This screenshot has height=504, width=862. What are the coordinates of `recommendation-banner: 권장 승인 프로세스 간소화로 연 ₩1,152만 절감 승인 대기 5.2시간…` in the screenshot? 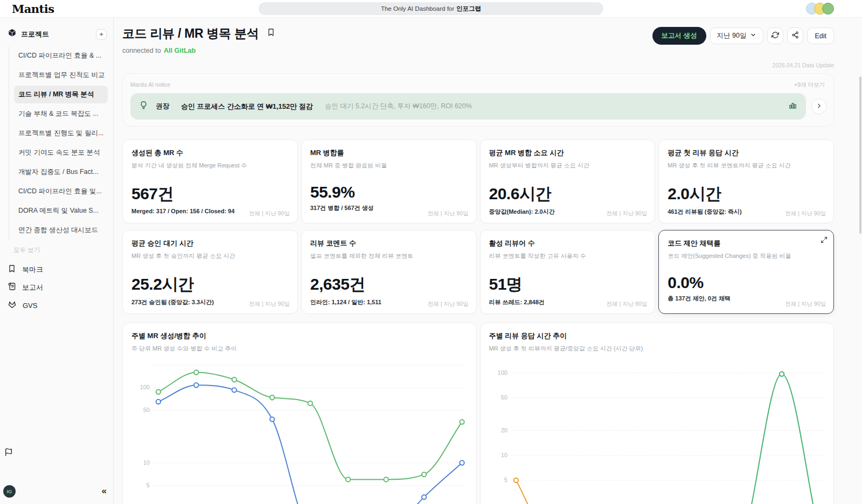 It's located at (468, 107).